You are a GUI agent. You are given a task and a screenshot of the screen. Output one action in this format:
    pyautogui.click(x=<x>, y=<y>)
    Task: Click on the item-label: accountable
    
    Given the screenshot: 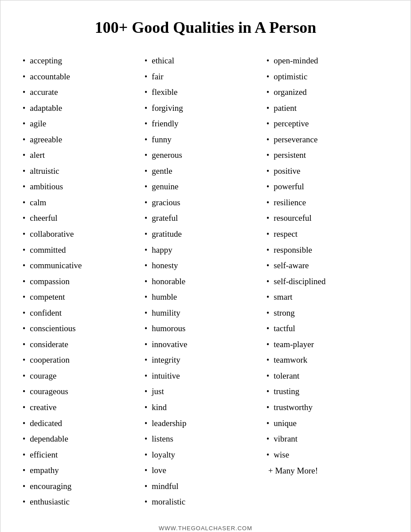 What is the action you would take?
    pyautogui.click(x=50, y=77)
    